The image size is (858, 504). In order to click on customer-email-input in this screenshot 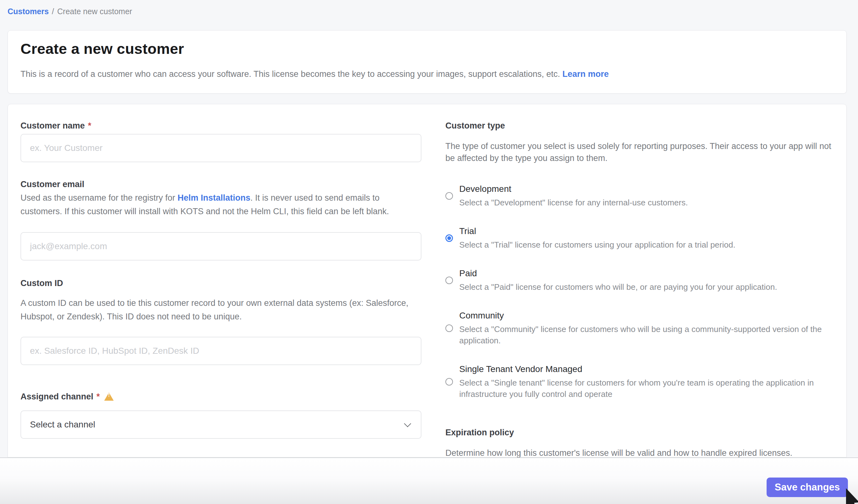, I will do `click(221, 246)`.